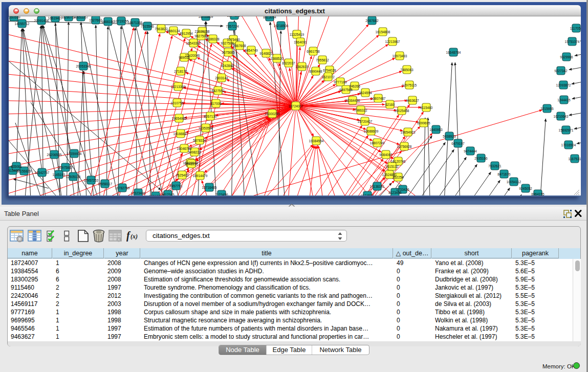 This screenshot has height=372, width=588. What do you see at coordinates (192, 55) in the screenshot?
I see `svg-text: 22420046` at bounding box center [192, 55].